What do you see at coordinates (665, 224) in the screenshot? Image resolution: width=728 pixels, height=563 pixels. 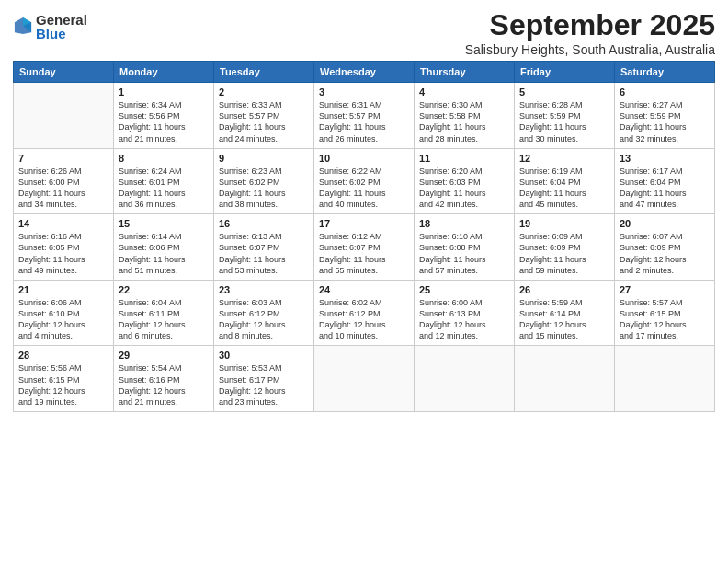 I see `day-number: 20` at bounding box center [665, 224].